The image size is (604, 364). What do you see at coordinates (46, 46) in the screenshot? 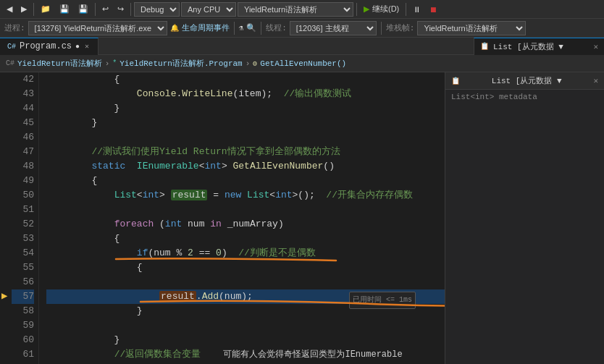
I see `tab-label: Program.cs` at bounding box center [46, 46].